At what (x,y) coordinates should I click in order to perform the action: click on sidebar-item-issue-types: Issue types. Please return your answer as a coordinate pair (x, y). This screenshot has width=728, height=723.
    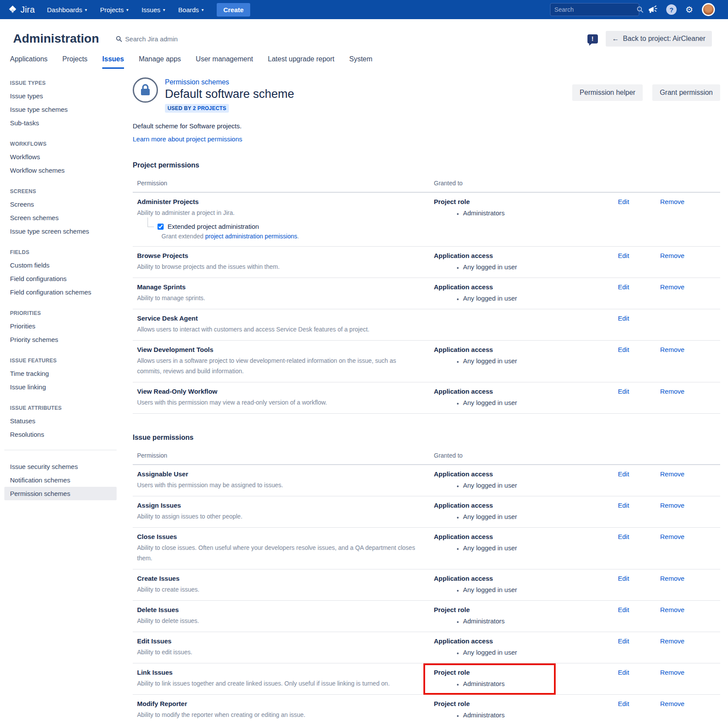
    Looking at the image, I should click on (60, 96).